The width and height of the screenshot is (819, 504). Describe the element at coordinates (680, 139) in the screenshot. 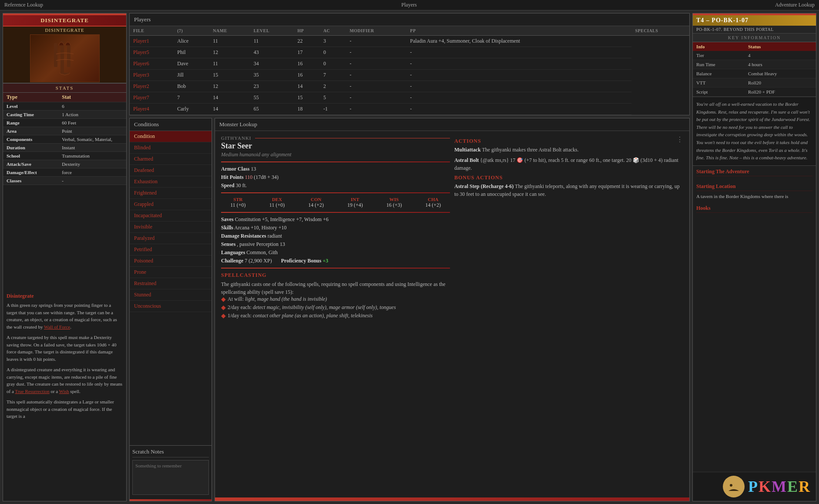

I see `monster-options-icon: ⋮` at that location.